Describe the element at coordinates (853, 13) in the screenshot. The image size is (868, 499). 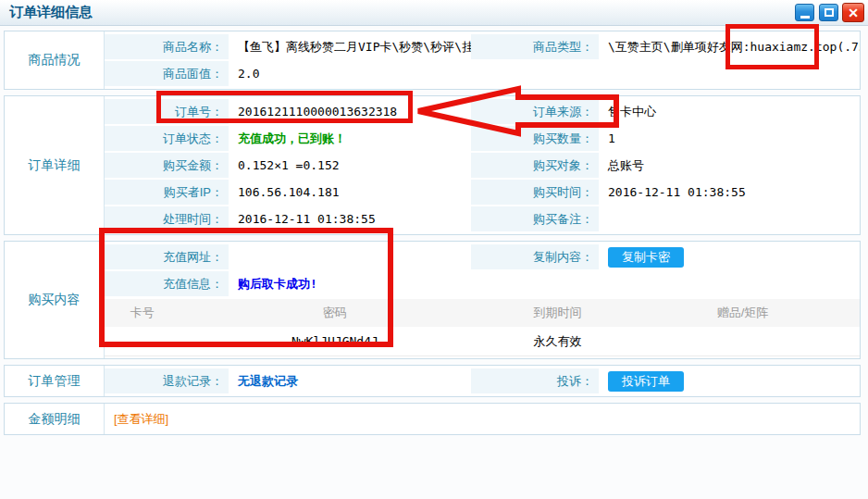
I see `close-button: ✕` at that location.